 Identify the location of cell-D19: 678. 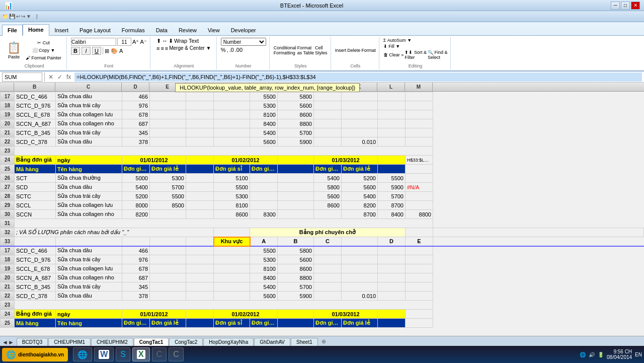
(136, 115).